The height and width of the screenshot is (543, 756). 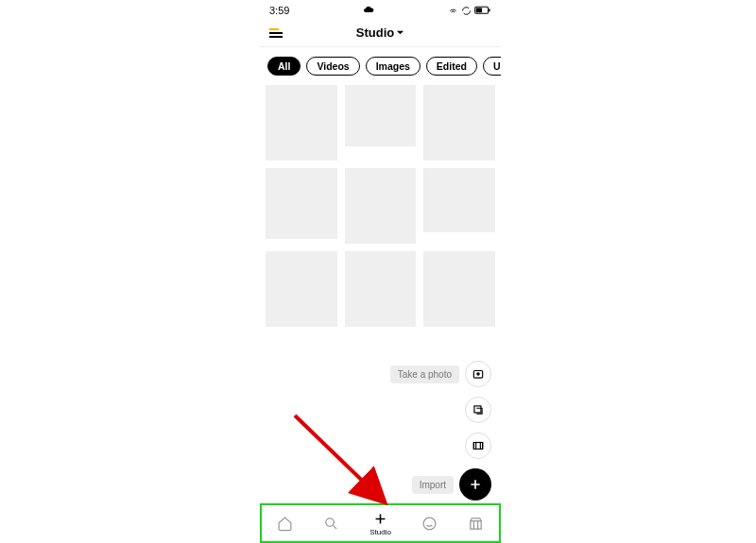 What do you see at coordinates (331, 523) in the screenshot?
I see `nav-search` at bounding box center [331, 523].